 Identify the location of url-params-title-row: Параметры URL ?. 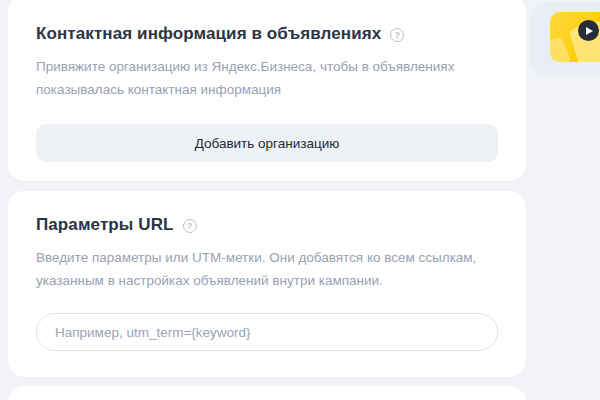
(267, 225).